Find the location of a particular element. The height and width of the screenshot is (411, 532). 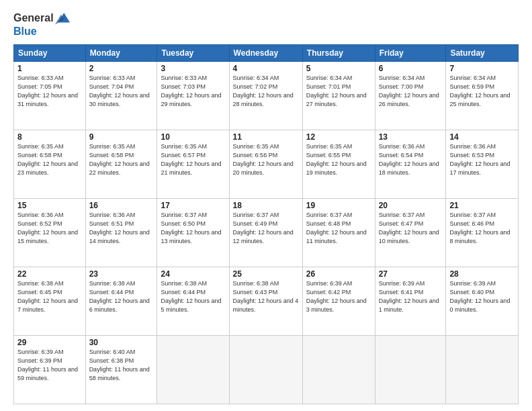

day-number: 29 is located at coordinates (50, 342).